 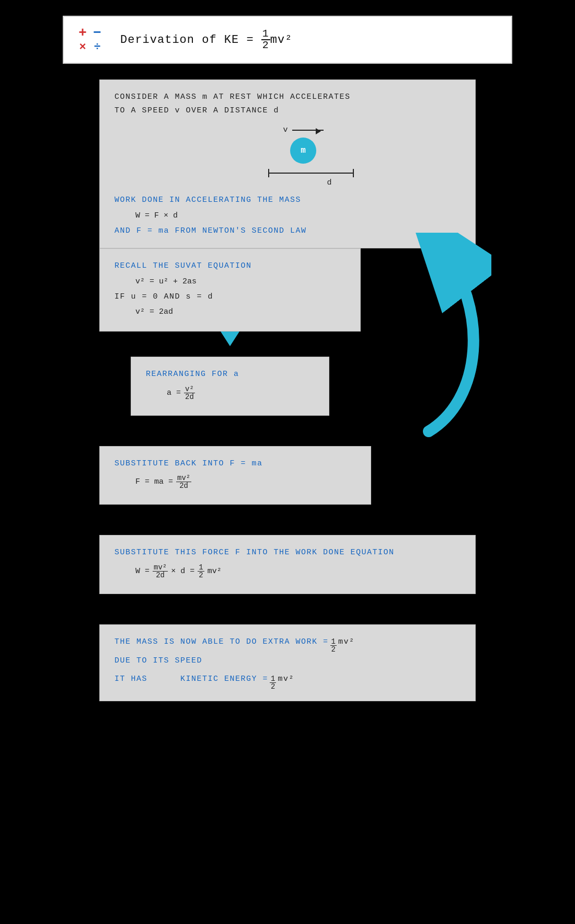 What do you see at coordinates (230, 281) in the screenshot?
I see `s2-eq1: v² = u² + 2as` at bounding box center [230, 281].